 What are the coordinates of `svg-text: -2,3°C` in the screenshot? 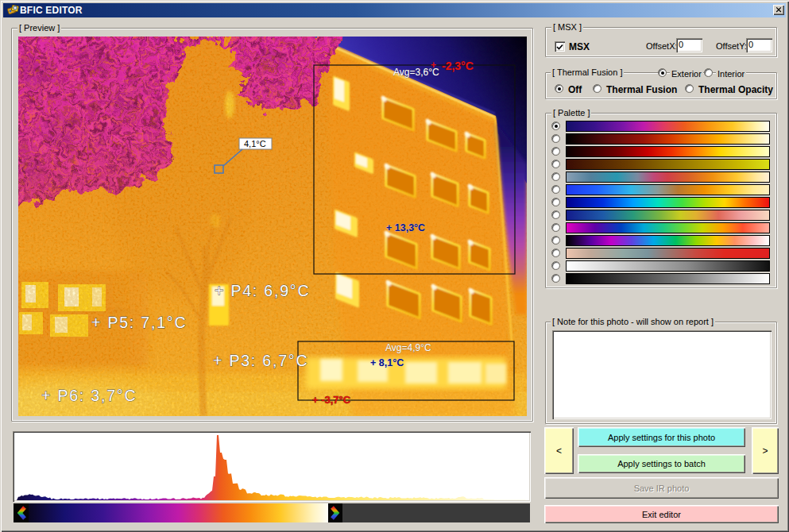 It's located at (458, 66).